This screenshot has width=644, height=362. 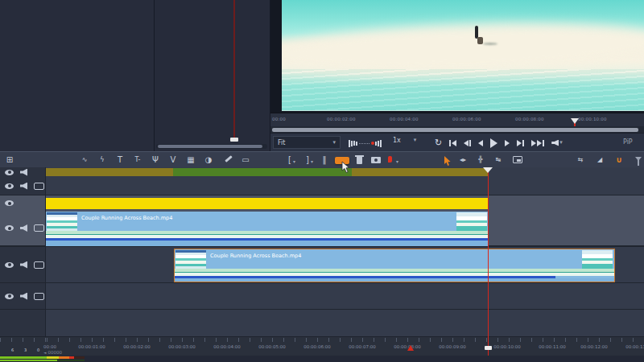 I want to click on step-back-button, so click(x=481, y=143).